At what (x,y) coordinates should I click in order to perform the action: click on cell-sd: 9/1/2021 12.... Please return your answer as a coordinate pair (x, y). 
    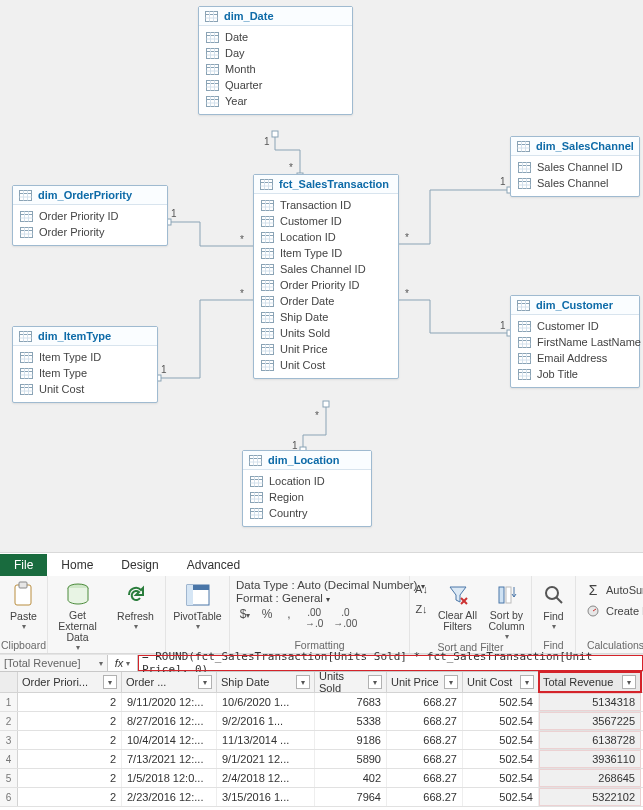
    Looking at the image, I should click on (266, 759).